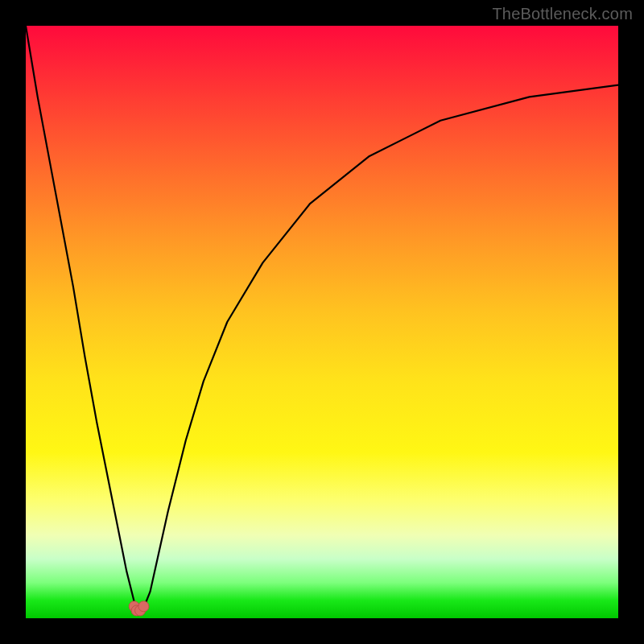 This screenshot has width=644, height=644. I want to click on watermark-text: TheBottleneck.com, so click(562, 14).